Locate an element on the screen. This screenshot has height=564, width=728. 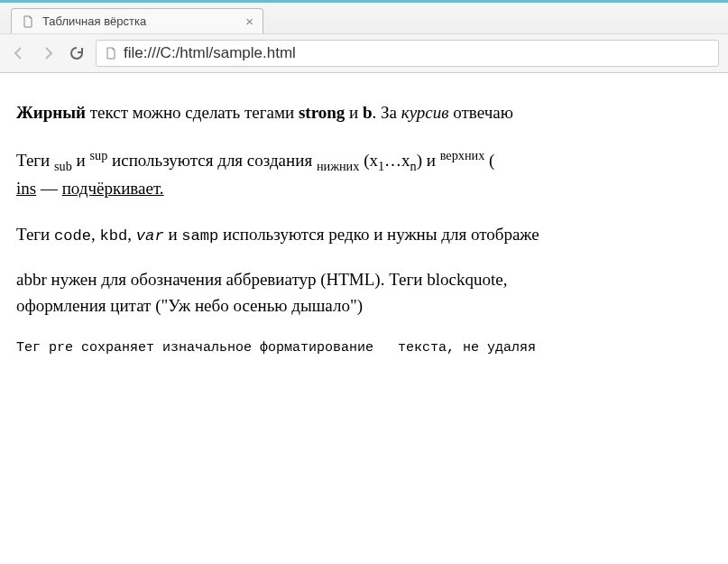
samp-tag: samp is located at coordinates (200, 236).